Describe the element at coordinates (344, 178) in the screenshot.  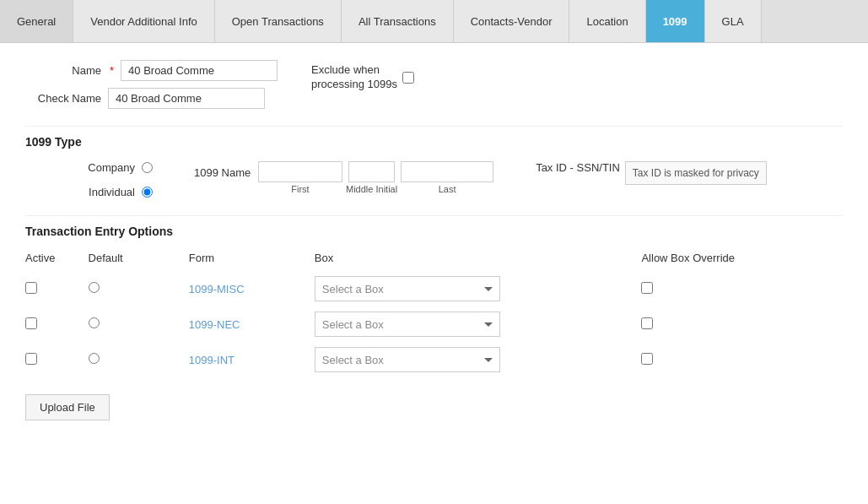
I see `1099-name-section: 1099 Name First Middle Initial Last` at that location.